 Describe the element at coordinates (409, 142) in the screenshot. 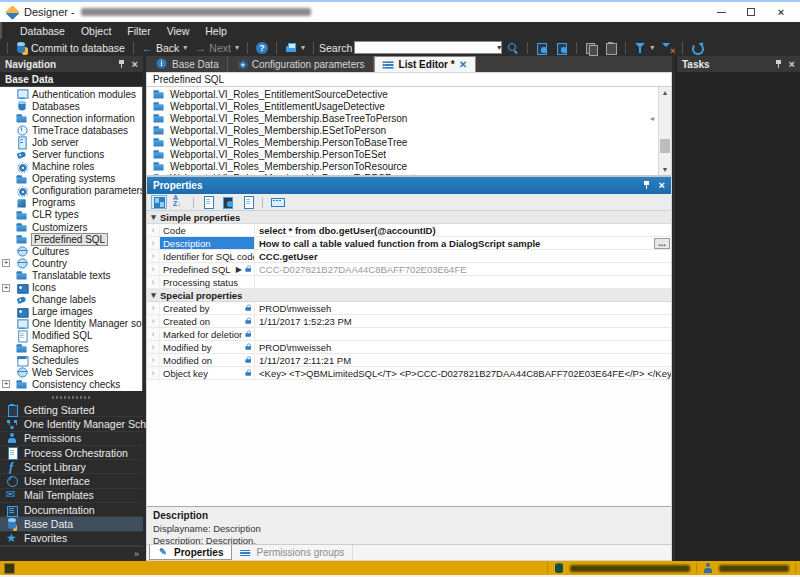

I see `list-item: Webportal.VI_Roles_Membership.PersonToBa…` at that location.